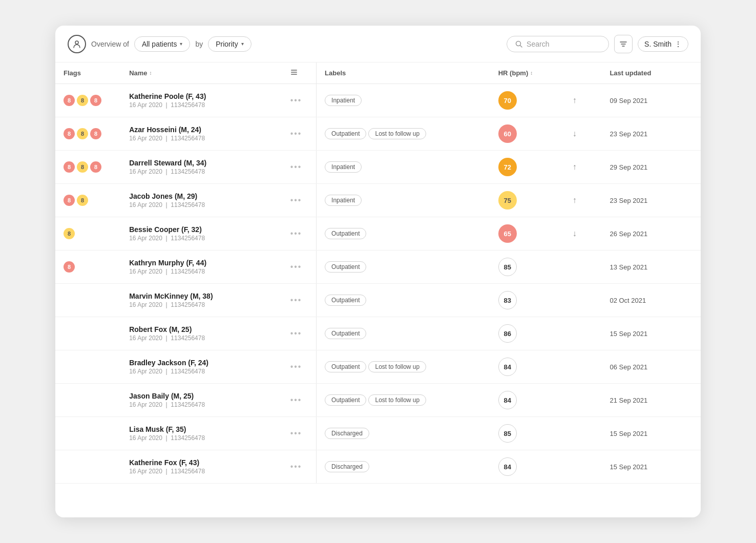 The image size is (756, 543). I want to click on search-box: Search, so click(558, 44).